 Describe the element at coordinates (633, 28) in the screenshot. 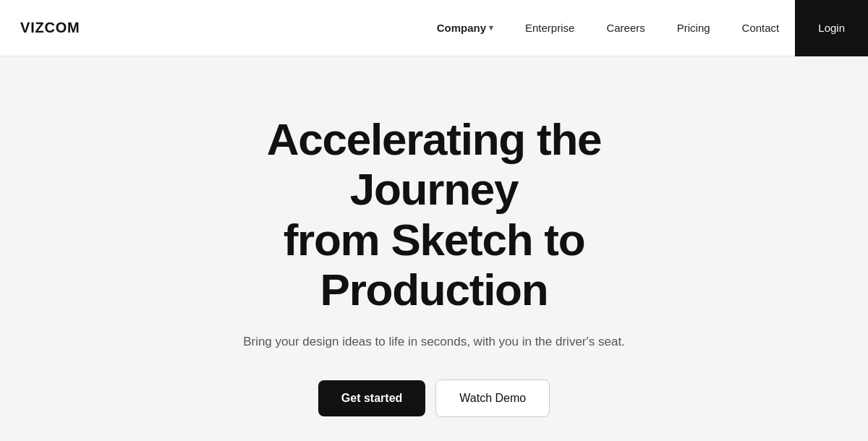

I see `nav-links: Company ▾ Enterprise Careers Pricing Con…` at that location.